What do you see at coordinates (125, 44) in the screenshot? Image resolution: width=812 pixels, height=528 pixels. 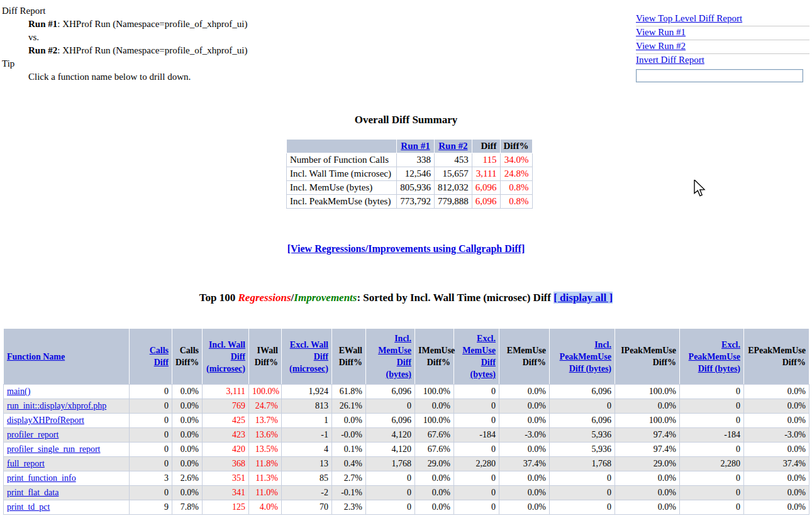 I see `report-description: Diff Report Run #1: XHProf Run (Namespac…` at bounding box center [125, 44].